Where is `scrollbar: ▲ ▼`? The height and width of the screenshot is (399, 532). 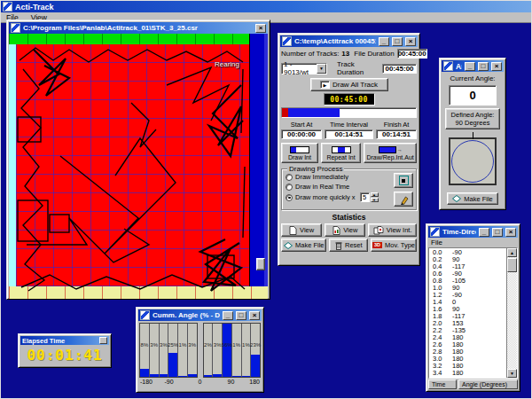 scrollbar: ▲ ▼ is located at coordinates (512, 313).